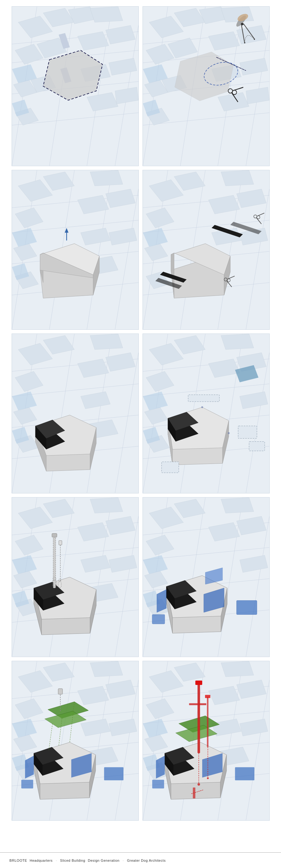 The height and width of the screenshot is (868, 281). I want to click on footer-design-generation: Design Generation, so click(104, 861).